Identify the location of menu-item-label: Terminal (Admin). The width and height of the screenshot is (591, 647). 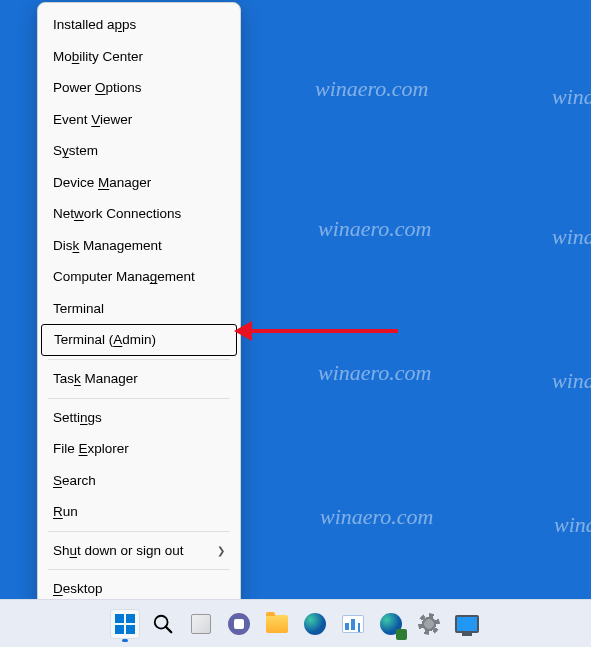
(105, 340).